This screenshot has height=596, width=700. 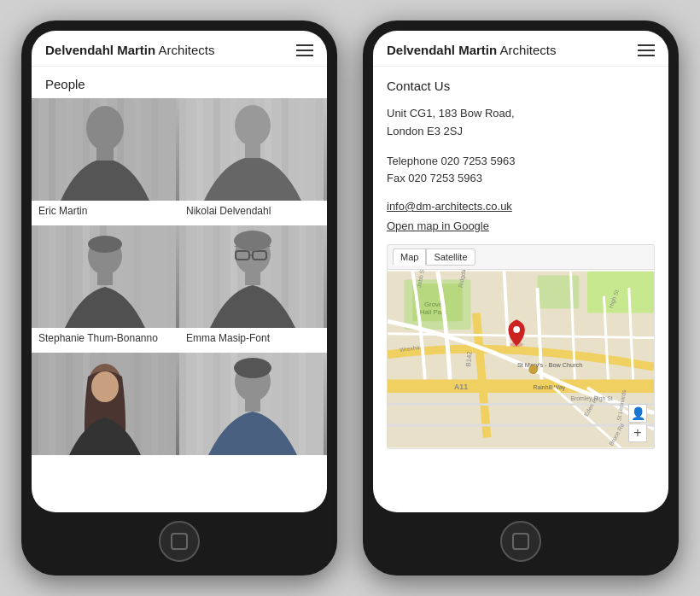 I want to click on people-section-title: People, so click(x=179, y=82).